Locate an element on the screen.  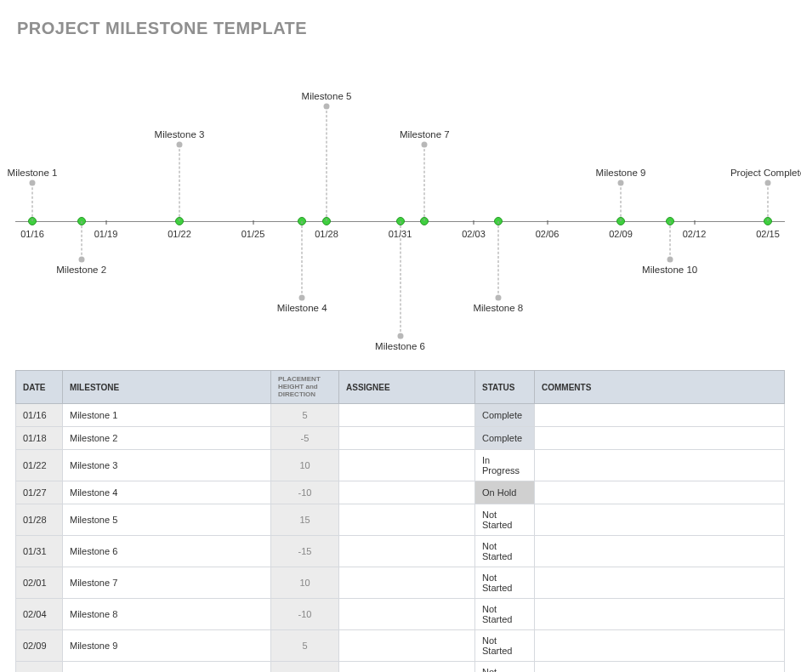
milestone-label: Milestone 2 is located at coordinates (82, 270).